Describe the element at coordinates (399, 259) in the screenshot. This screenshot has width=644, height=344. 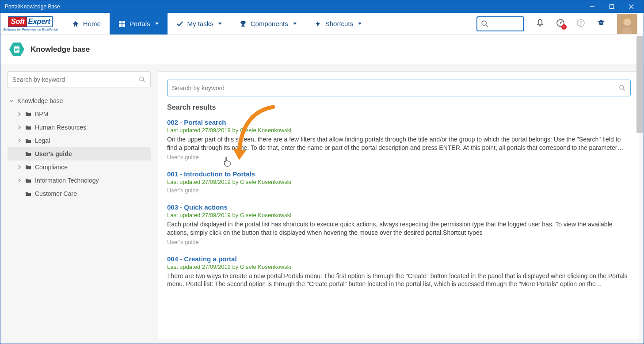
I see `result-title-link: 004 - Creating a portal` at that location.